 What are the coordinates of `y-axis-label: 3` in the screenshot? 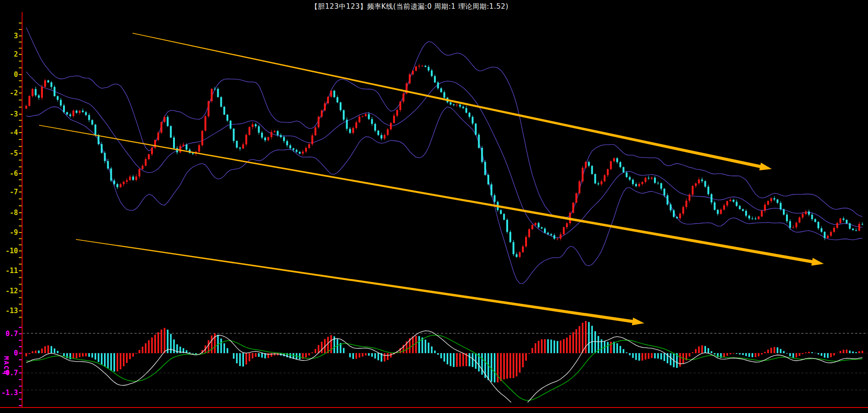 It's located at (16, 36).